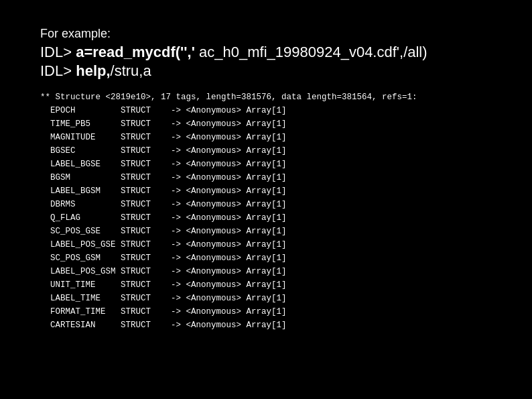  I want to click on struct-field-line: LABEL_POS_GSE STRUCT -> <Anonymous> Arra…, so click(266, 245).